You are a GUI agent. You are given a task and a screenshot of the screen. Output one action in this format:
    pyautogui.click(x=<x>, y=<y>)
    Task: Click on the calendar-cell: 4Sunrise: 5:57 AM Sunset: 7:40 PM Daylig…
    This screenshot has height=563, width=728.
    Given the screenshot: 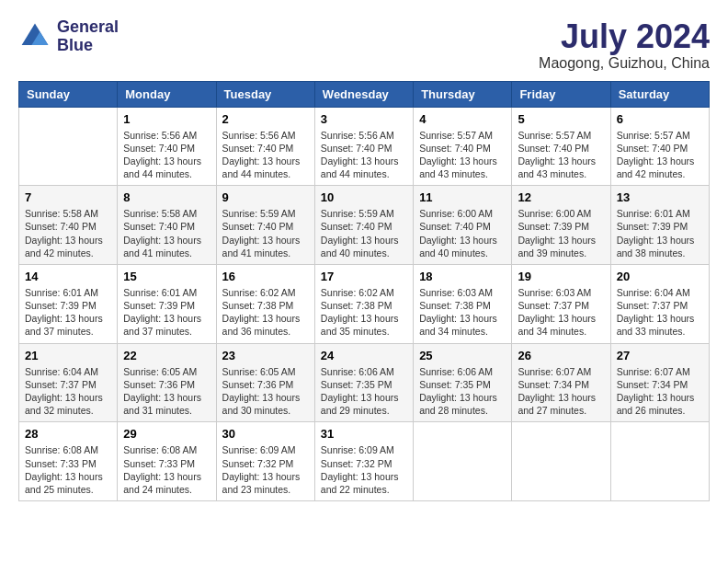 What is the action you would take?
    pyautogui.click(x=463, y=146)
    